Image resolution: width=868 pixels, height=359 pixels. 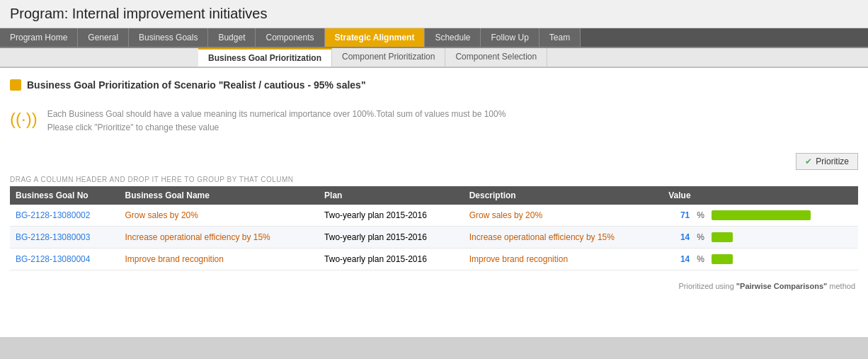 What do you see at coordinates (103, 38) in the screenshot?
I see `top-nav-tab-general: General` at bounding box center [103, 38].